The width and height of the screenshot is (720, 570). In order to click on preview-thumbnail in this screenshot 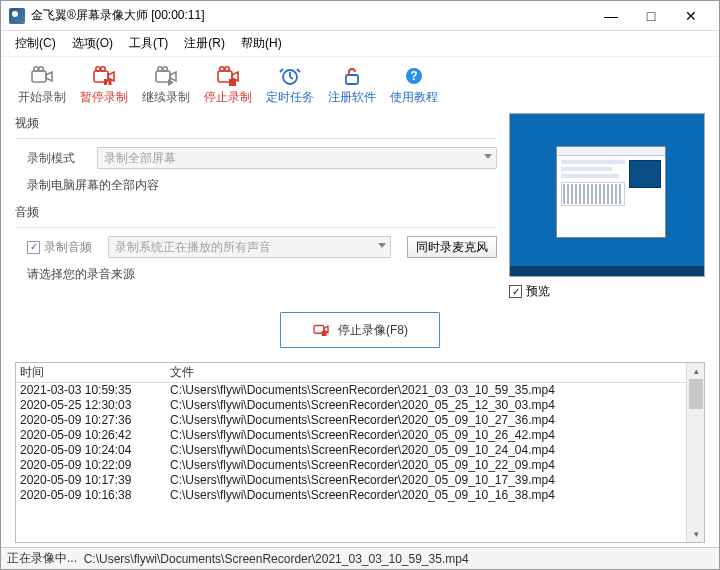, I will do `click(607, 195)`.